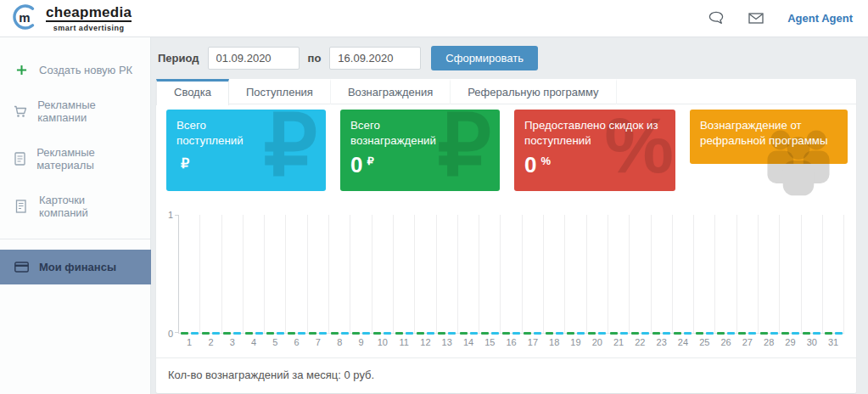 The image size is (868, 394). I want to click on chart-day-group: 21, so click(619, 273).